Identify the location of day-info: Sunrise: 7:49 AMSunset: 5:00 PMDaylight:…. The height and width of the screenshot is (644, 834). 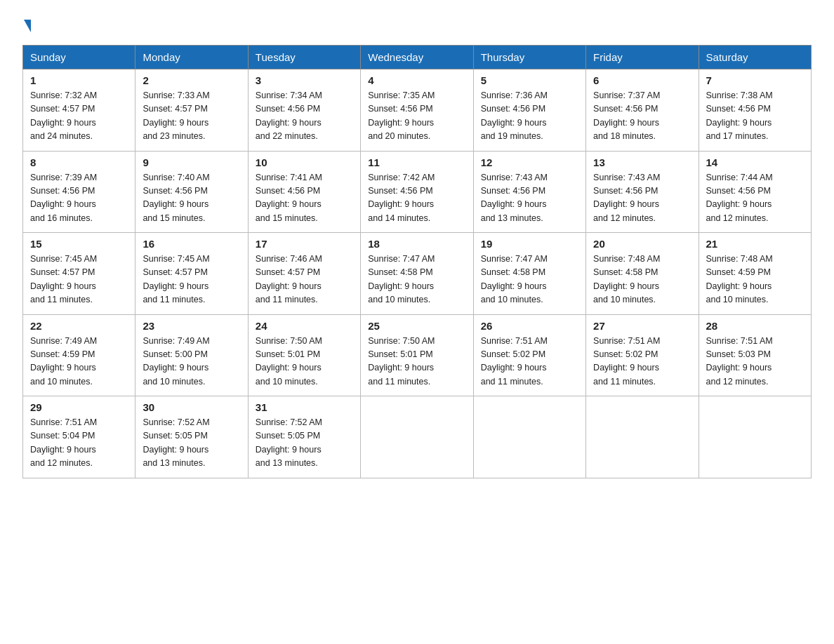
(176, 361).